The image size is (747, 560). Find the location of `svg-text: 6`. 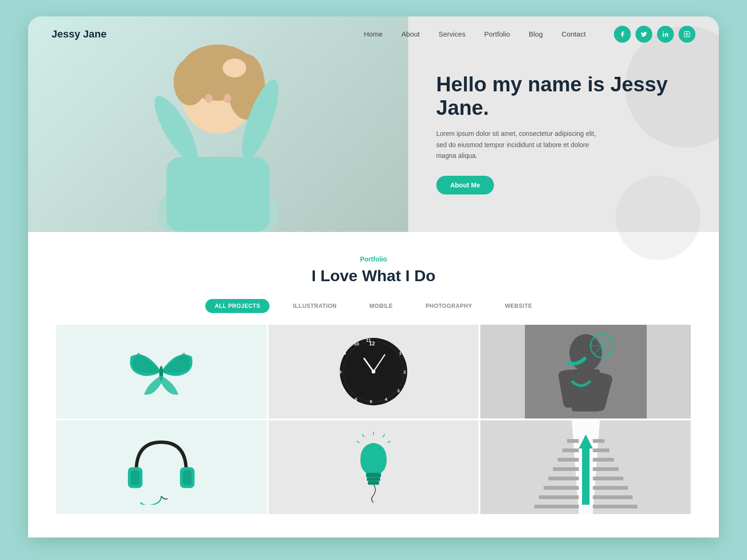

svg-text: 6 is located at coordinates (356, 399).